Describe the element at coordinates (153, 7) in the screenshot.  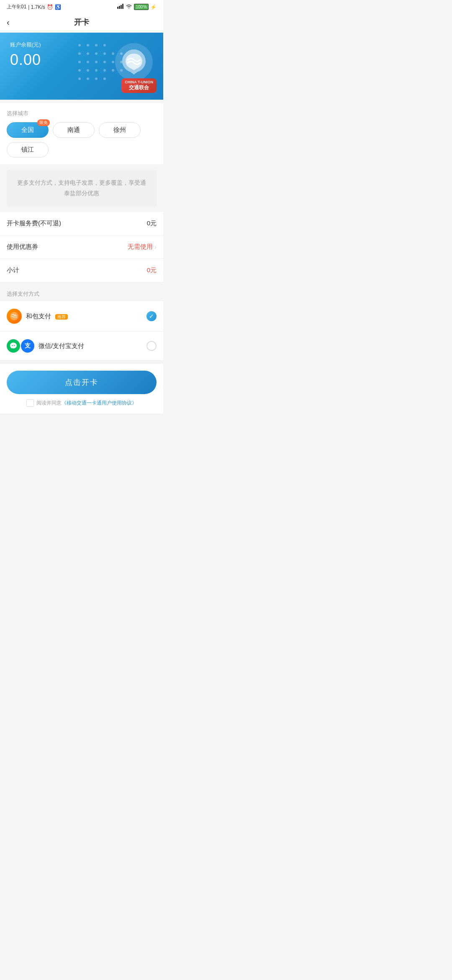
I see `charging-icon: ⚡` at that location.